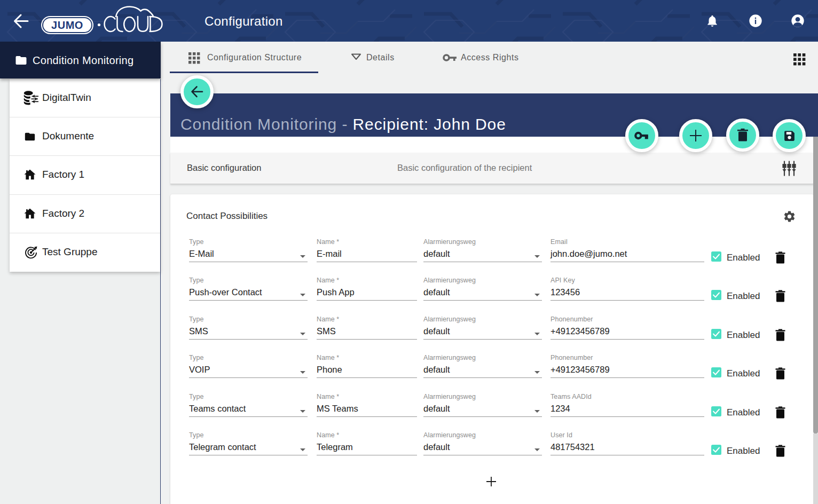  I want to click on svg-text: JUMO, so click(67, 25).